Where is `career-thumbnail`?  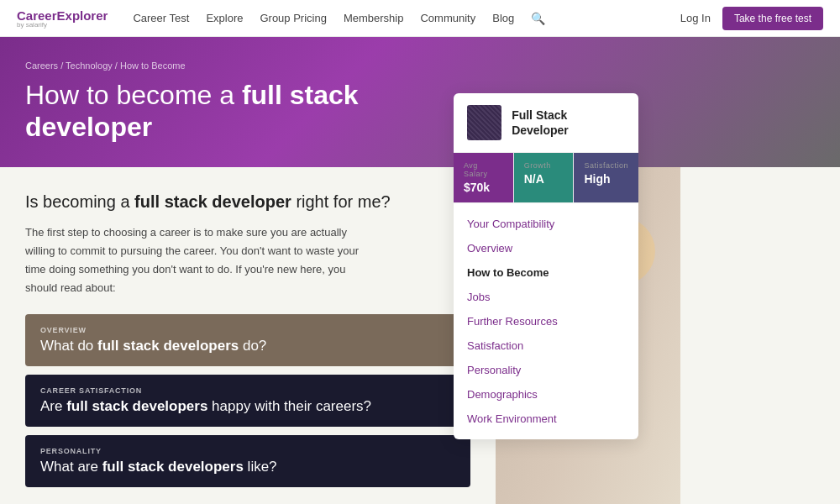 career-thumbnail is located at coordinates (484, 123).